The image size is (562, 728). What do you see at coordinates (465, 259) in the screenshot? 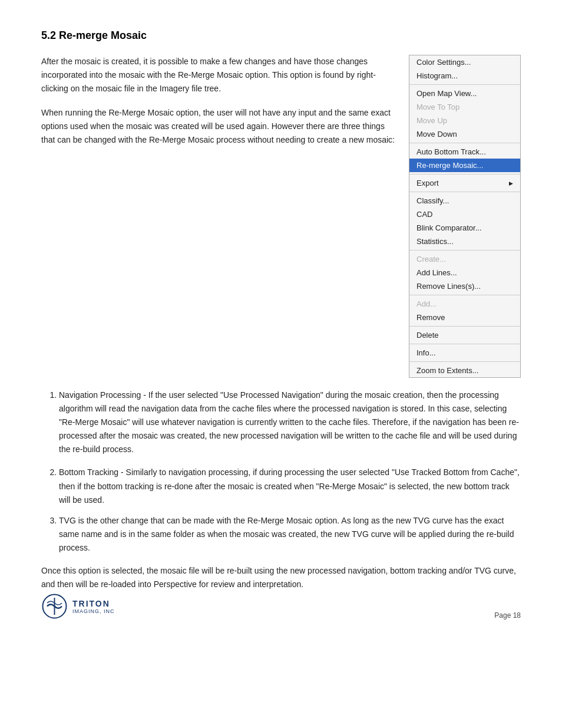
I see `menu-item-create---: Create...` at bounding box center [465, 259].